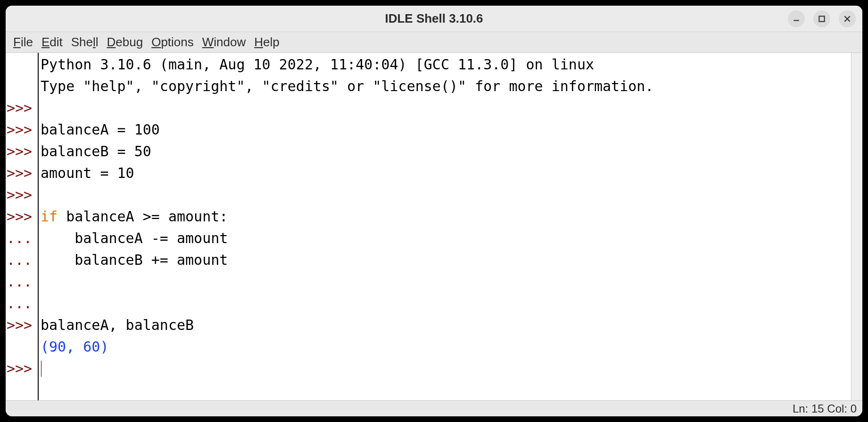 This screenshot has width=868, height=422. Describe the element at coordinates (125, 42) in the screenshot. I see `menu-debug: Debug` at that location.